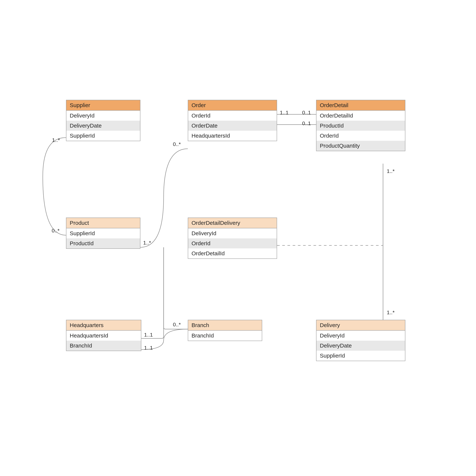 Image resolution: width=476 pixels, height=476 pixels. What do you see at coordinates (361, 325) in the screenshot?
I see `entity-title: Delivery` at bounding box center [361, 325].